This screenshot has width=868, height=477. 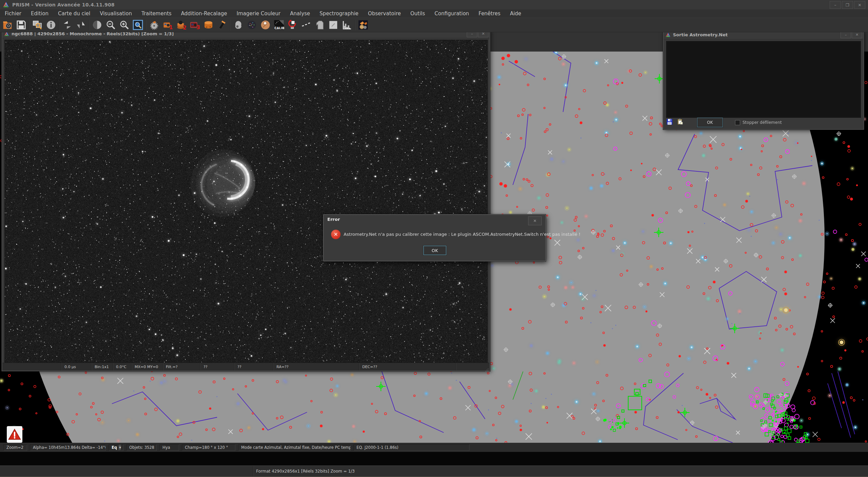 I want to click on flip-horizontal-button, so click(x=81, y=25).